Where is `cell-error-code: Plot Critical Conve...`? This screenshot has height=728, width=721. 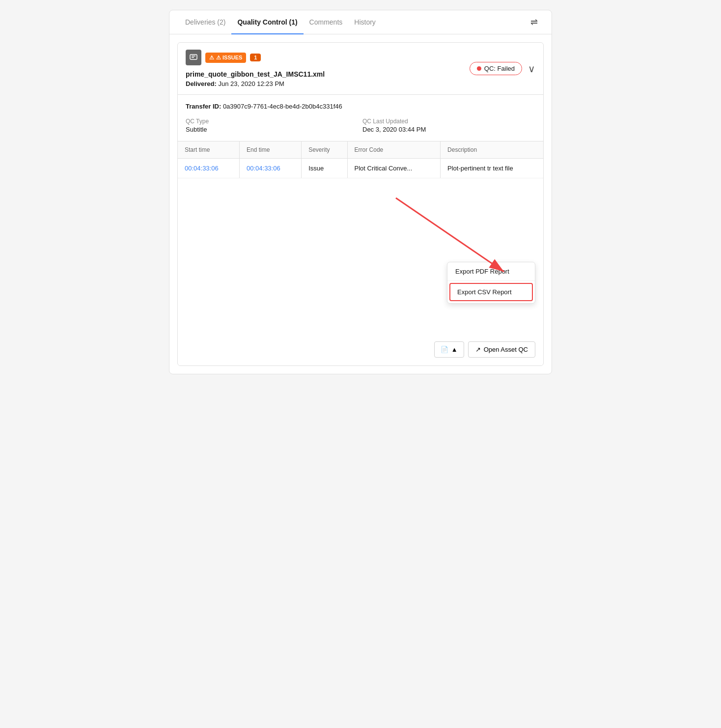
cell-error-code: Plot Critical Conve... is located at coordinates (394, 168).